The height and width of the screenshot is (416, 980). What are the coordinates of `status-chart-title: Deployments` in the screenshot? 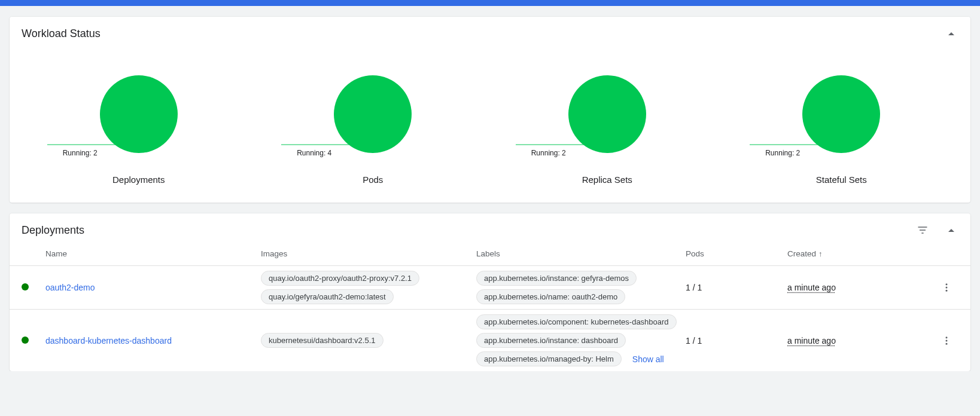 It's located at (139, 179).